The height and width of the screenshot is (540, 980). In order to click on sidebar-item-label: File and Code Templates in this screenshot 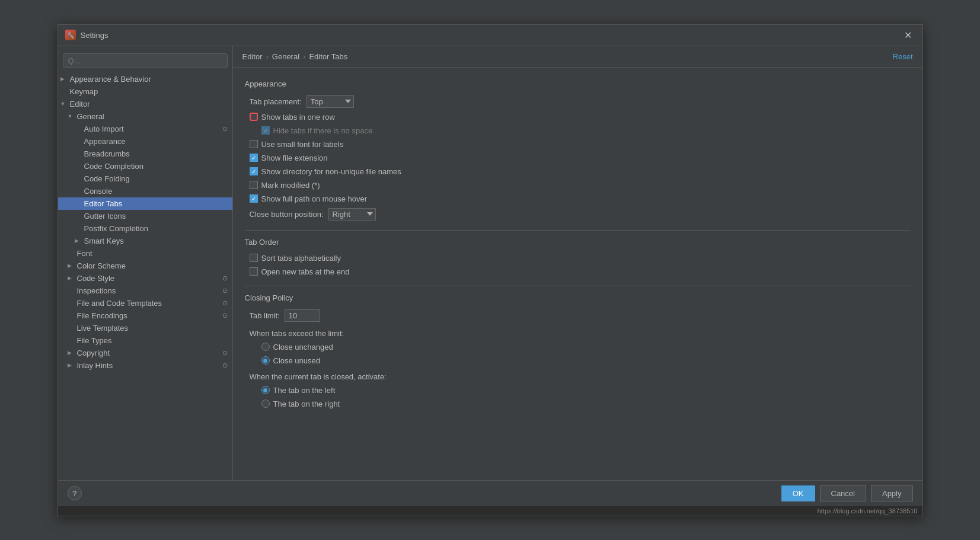, I will do `click(148, 303)`.